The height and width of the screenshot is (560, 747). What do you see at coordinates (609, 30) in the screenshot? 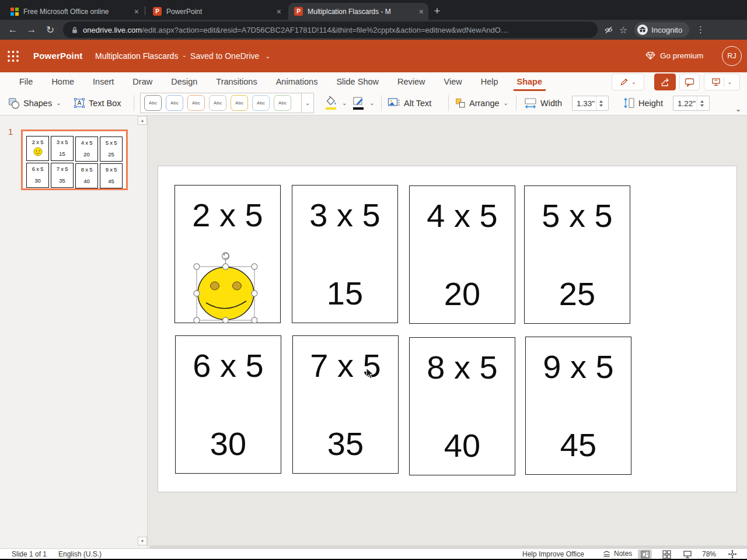
I see `eye-off-icon` at bounding box center [609, 30].